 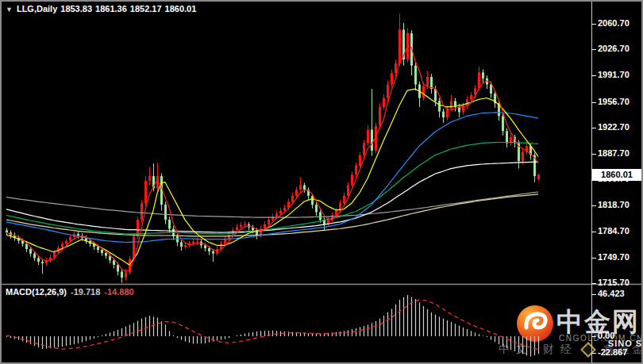 I want to click on current-price-tag: 1860.01, so click(x=617, y=174).